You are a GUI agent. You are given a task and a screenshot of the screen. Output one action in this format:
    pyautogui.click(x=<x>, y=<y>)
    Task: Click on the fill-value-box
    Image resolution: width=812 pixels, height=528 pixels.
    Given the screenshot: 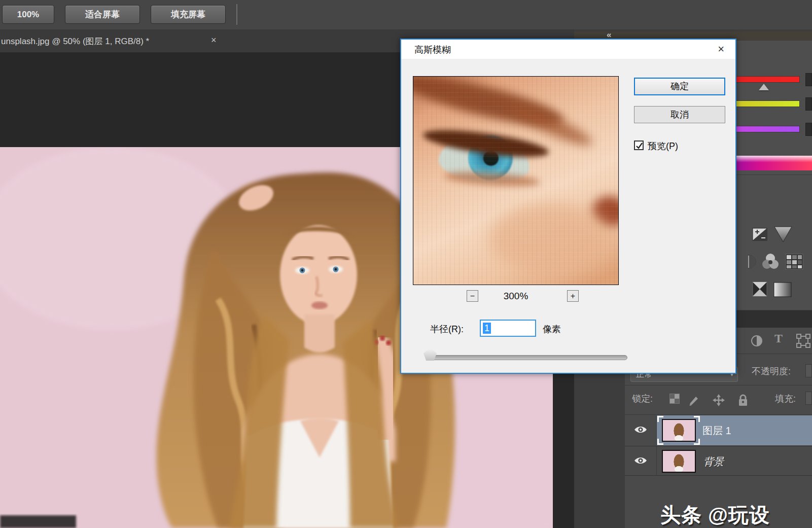 What is the action you would take?
    pyautogui.click(x=808, y=398)
    